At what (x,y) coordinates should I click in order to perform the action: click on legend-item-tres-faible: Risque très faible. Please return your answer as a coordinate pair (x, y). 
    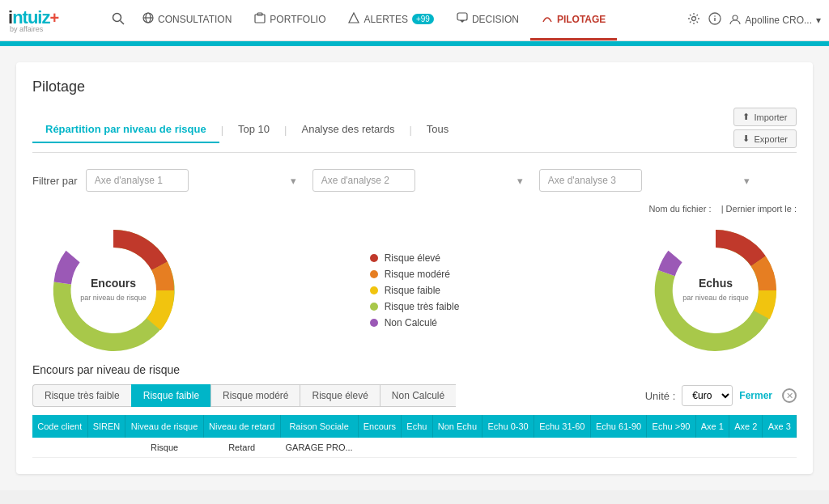
    Looking at the image, I should click on (414, 307).